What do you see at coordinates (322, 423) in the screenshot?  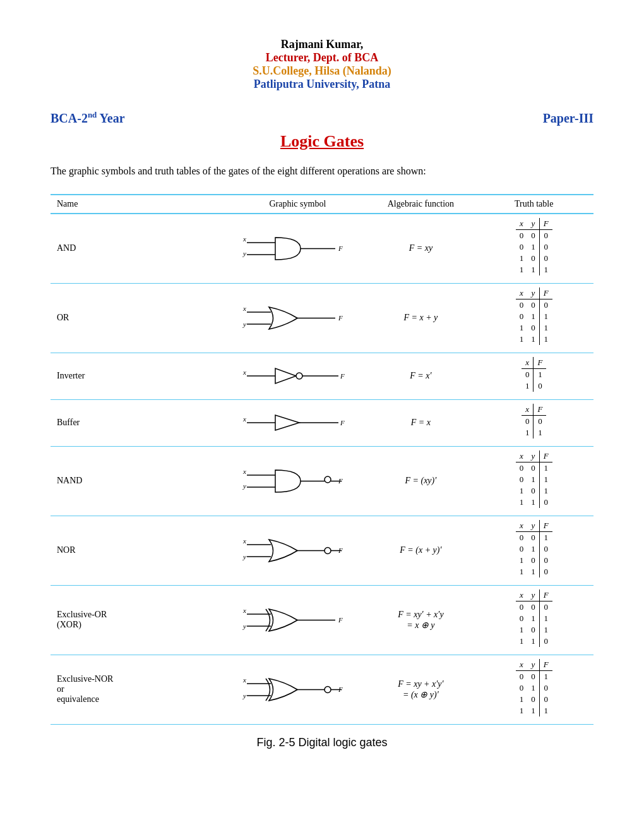 I see `table-row: Buffer x F F = x xF0011` at bounding box center [322, 423].